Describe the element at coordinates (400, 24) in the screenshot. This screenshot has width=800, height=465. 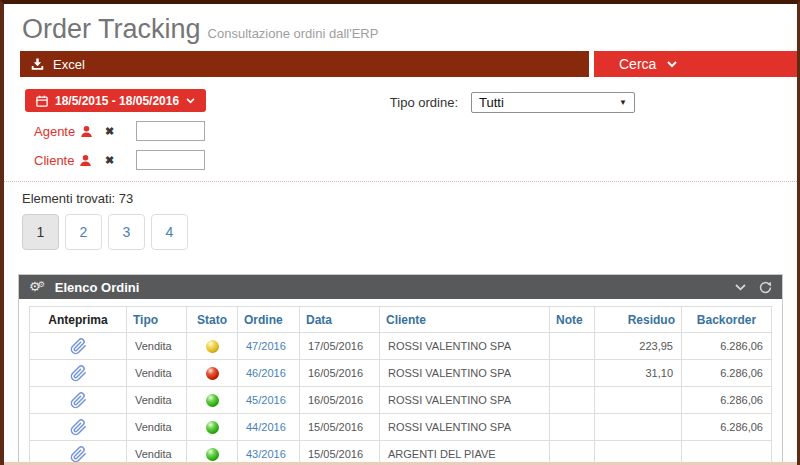
I see `page-header: Order TrackingConsultazione ordini dall'…` at that location.